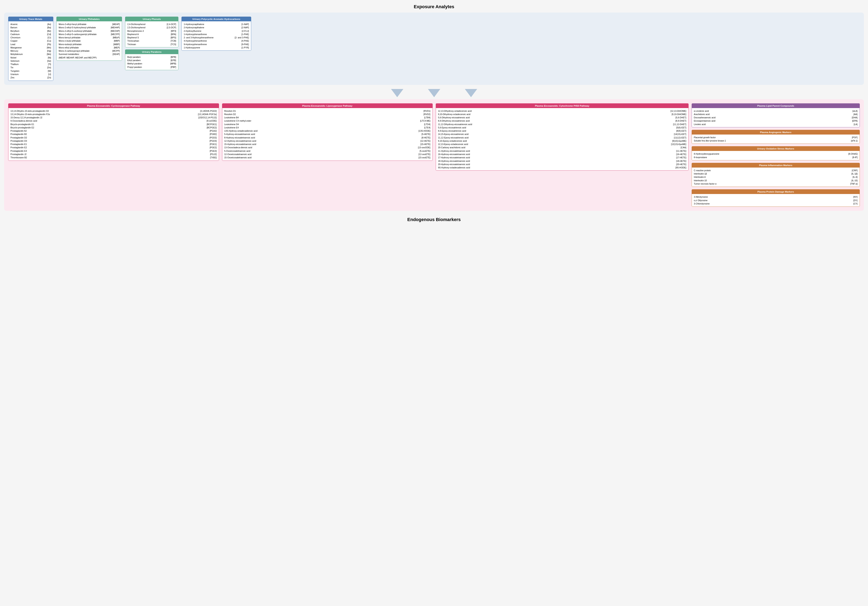  Describe the element at coordinates (327, 147) in the screenshot. I see `list-item: 13-Oxooctadeca-dienoic acid[13-oxoODE]` at that location.